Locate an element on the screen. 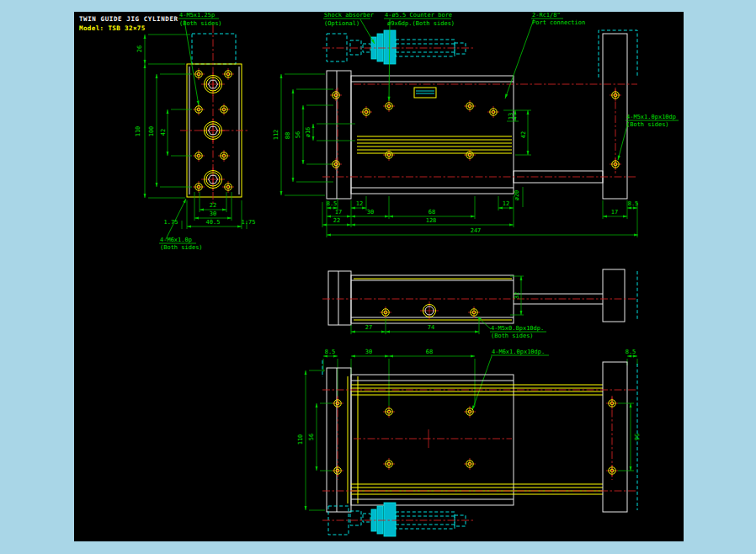 Image resolution: width=756 pixels, height=554 pixels. end-view-annotation-top: 4-M5x1.25p (Both sides) is located at coordinates (200, 59).